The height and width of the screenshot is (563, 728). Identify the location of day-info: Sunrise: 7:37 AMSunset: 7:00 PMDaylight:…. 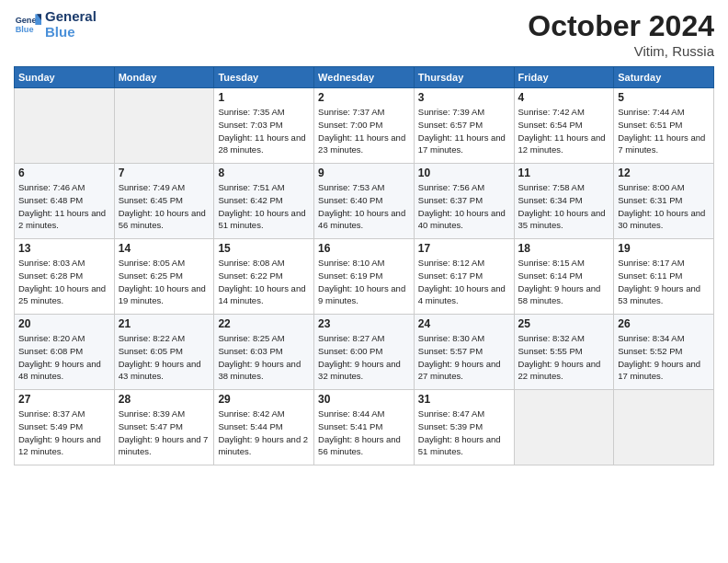
(364, 131).